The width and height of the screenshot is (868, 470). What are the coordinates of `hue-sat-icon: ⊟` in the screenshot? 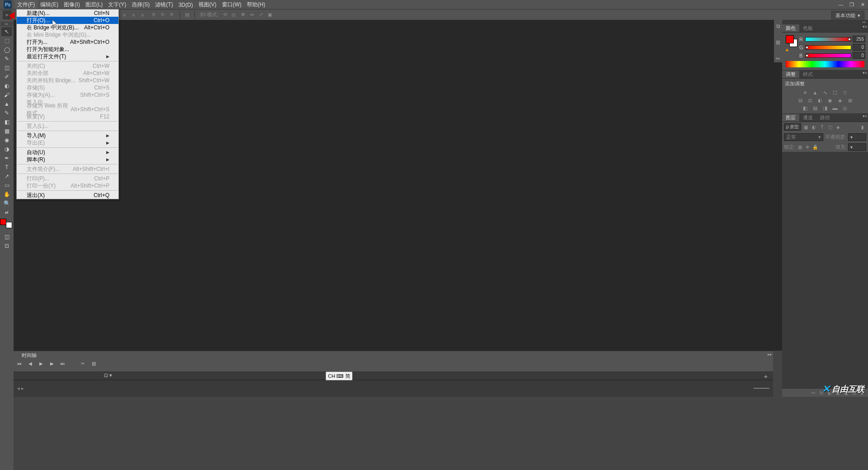 It's located at (800, 100).